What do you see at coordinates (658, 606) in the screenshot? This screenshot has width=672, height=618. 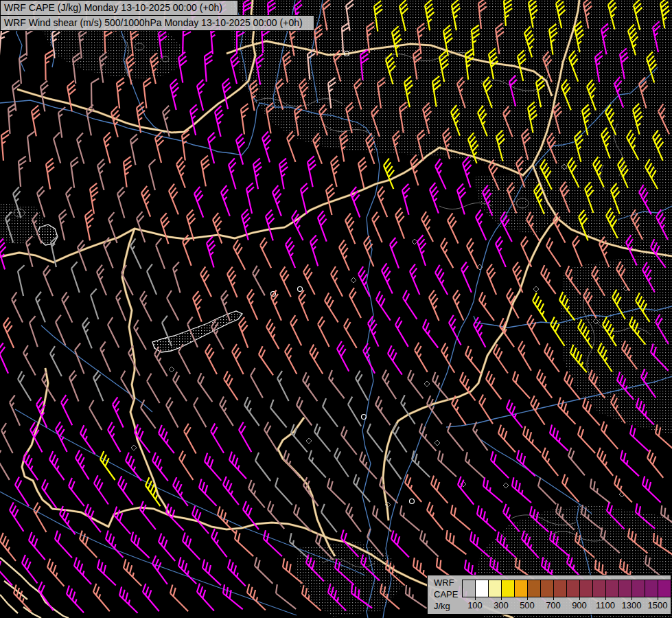 I see `legend-tick-label: 1500` at bounding box center [658, 606].